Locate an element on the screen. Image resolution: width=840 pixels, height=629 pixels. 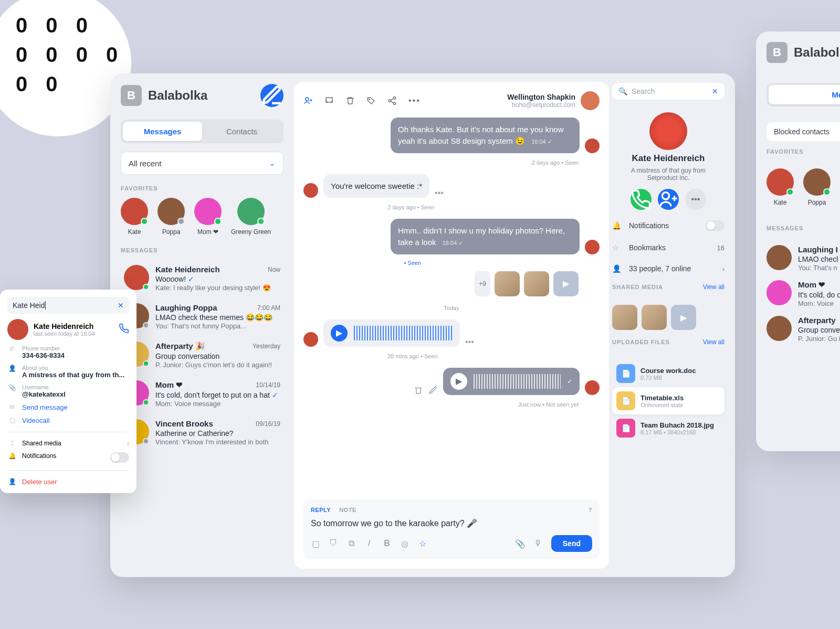
more-photos-badge: +9 is located at coordinates (482, 284).